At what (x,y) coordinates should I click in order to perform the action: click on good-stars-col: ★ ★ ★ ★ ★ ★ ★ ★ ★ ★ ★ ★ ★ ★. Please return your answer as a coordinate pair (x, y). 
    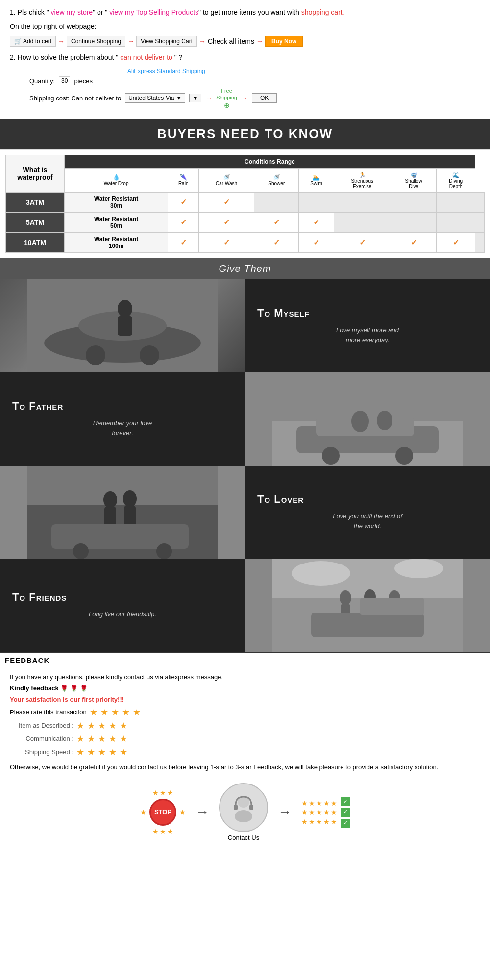
    Looking at the image, I should click on (319, 812).